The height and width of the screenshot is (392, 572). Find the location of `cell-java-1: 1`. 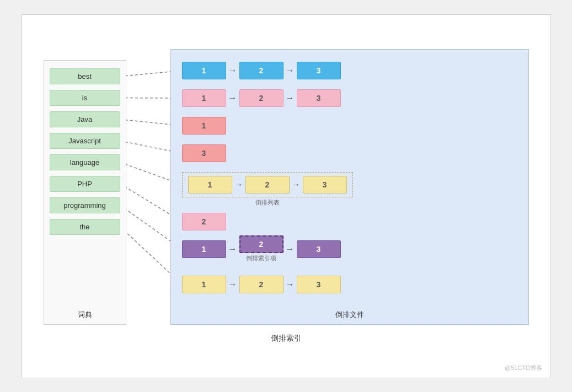

cell-java-1: 1 is located at coordinates (204, 126).